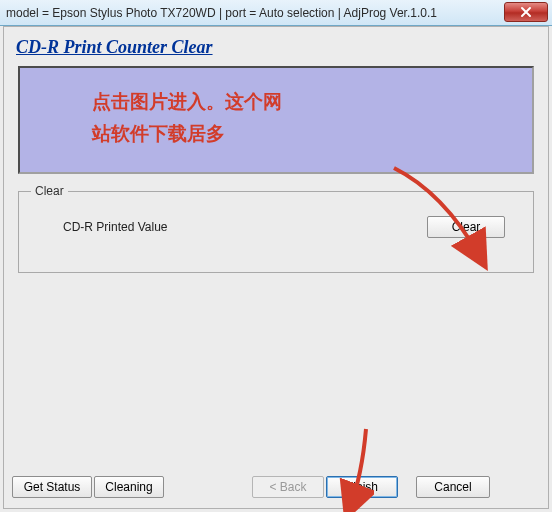 Image resolution: width=552 pixels, height=512 pixels. What do you see at coordinates (466, 227) in the screenshot?
I see `clear-button: Clear` at bounding box center [466, 227].